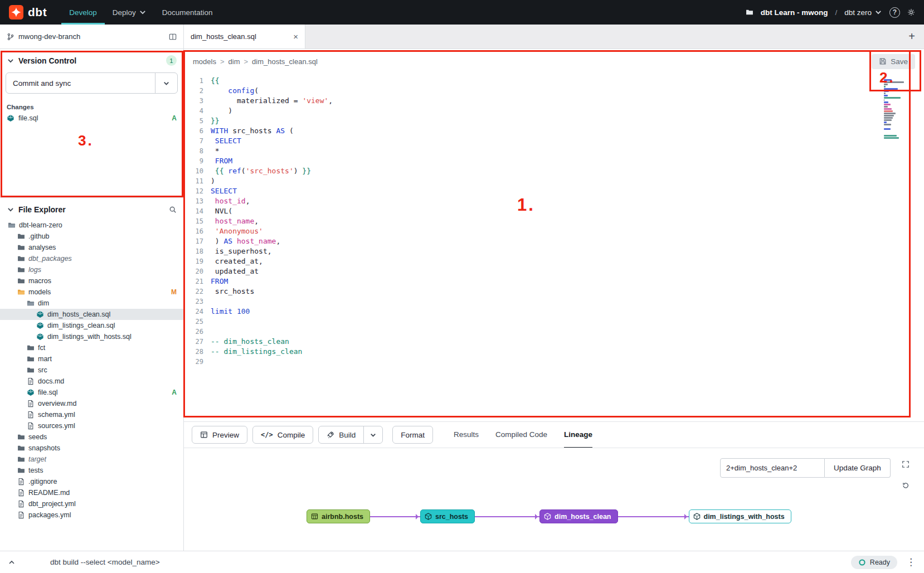 This screenshot has height=573, width=924. Describe the element at coordinates (91, 207) in the screenshot. I see `file-explorer-header: File Explorer` at that location.